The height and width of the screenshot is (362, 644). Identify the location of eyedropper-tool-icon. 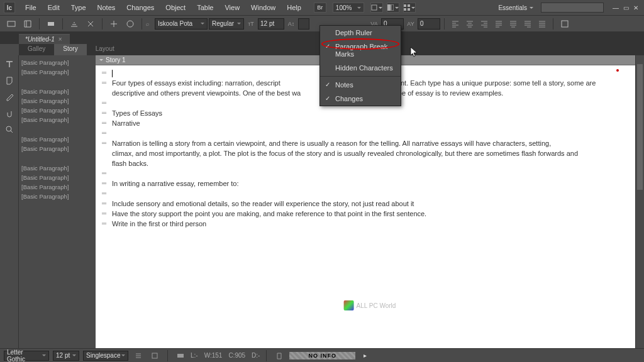
(9, 97).